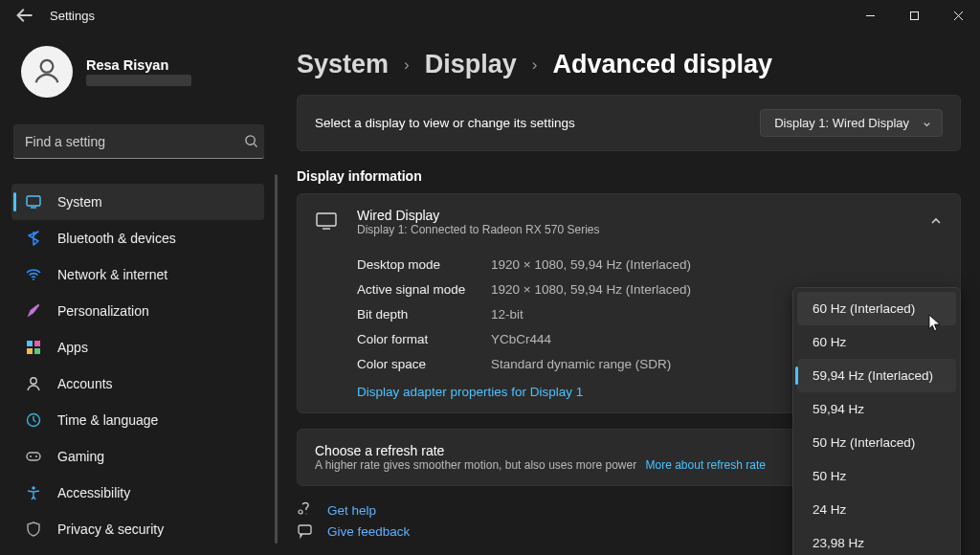  What do you see at coordinates (877, 421) in the screenshot?
I see `refresh-rate-dropdown: 60 Hz (Interlaced) 60 Hz 59,94 Hz (Inter…` at bounding box center [877, 421].